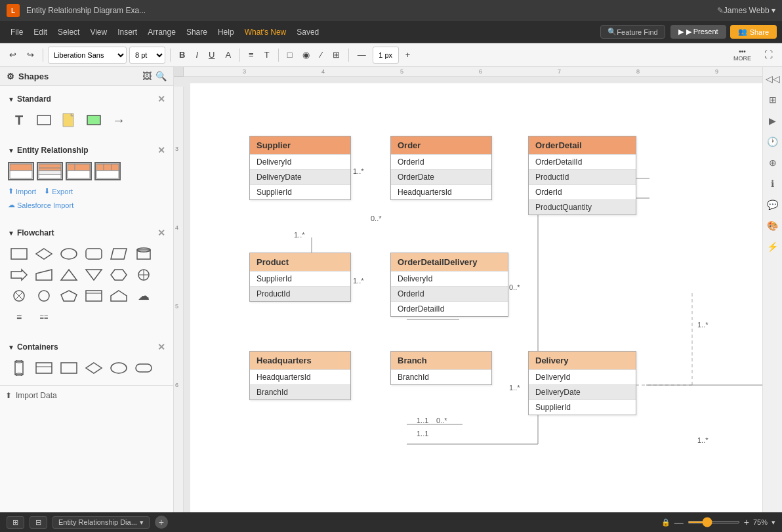 The width and height of the screenshot is (782, 532). Describe the element at coordinates (228, 55) in the screenshot. I see `font-color-button: A` at that location.